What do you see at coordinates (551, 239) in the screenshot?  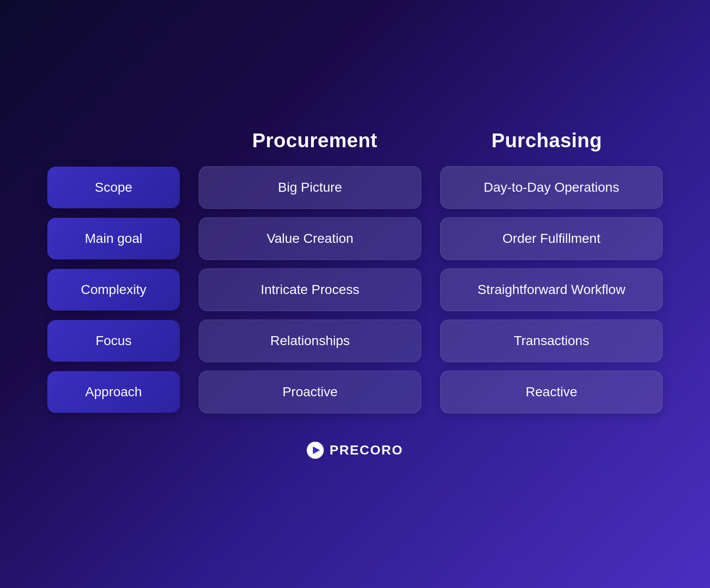 I see `purchasing-cell-main-goal: Order Fulfillment` at bounding box center [551, 239].